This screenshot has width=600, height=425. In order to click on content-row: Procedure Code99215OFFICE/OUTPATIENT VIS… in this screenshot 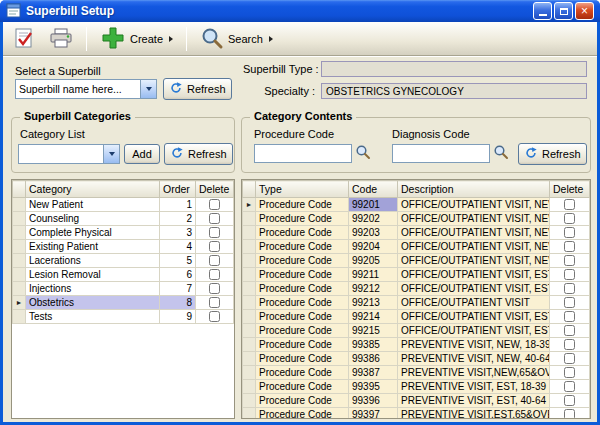, I will do `click(416, 331)`.